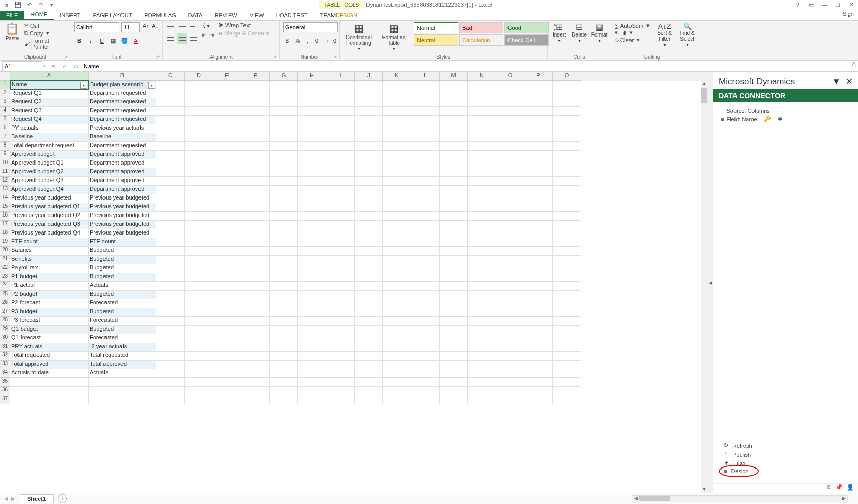  Describe the element at coordinates (204, 35) in the screenshot. I see `decrease-indent-button: ⇤` at that location.